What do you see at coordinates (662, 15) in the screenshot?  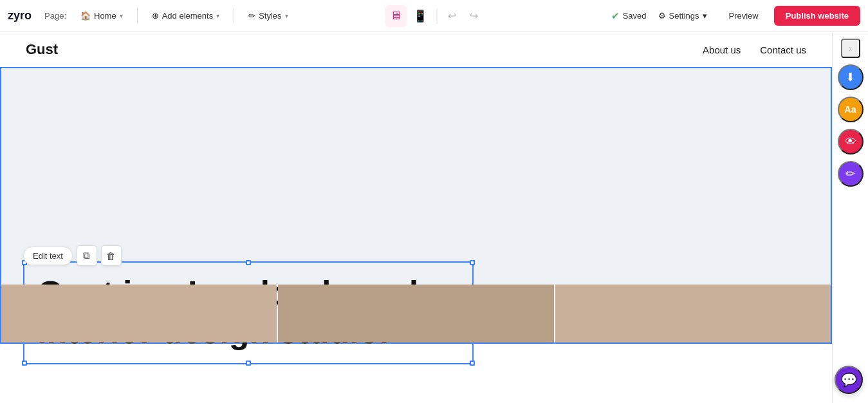 I see `gear-icon: ⚙` at bounding box center [662, 15].